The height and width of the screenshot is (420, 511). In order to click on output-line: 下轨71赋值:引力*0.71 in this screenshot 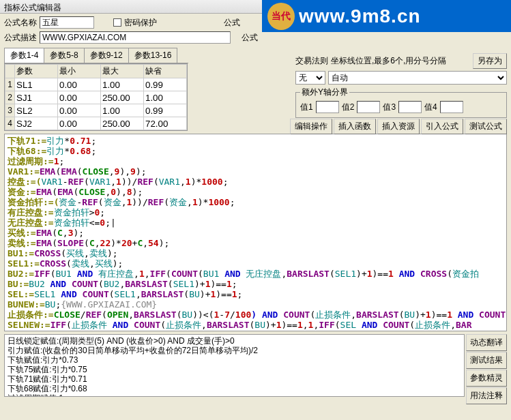, I will do `click(235, 379)`.